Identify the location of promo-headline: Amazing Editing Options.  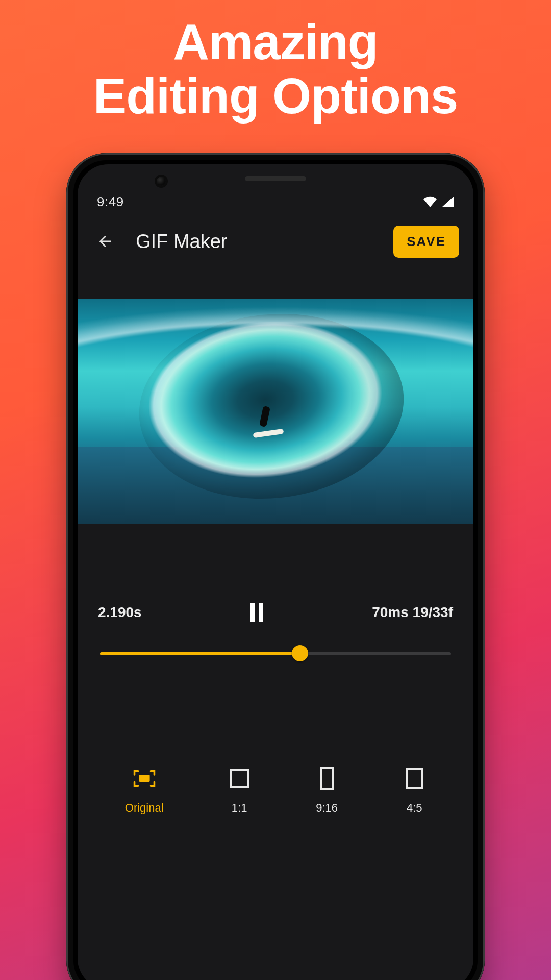
(276, 69).